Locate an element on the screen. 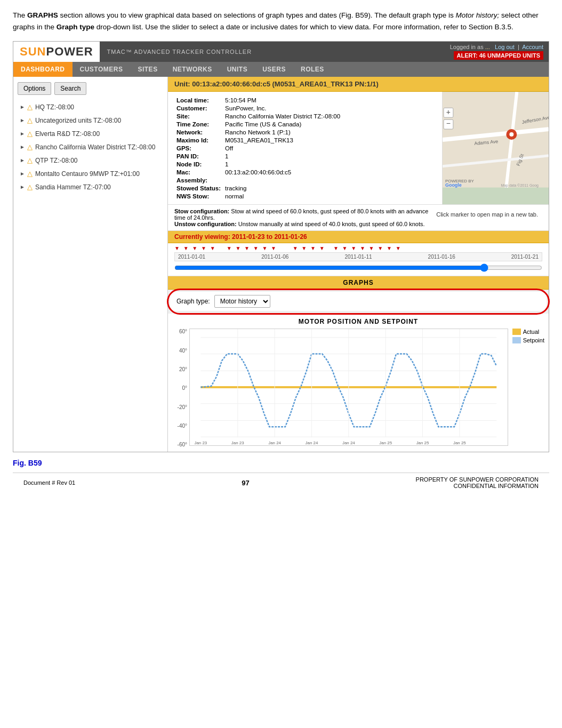  footer-center: 97 is located at coordinates (245, 483).